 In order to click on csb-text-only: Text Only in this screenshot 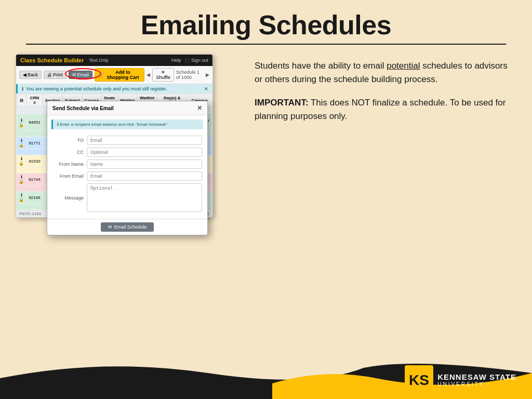, I will do `click(99, 60)`.